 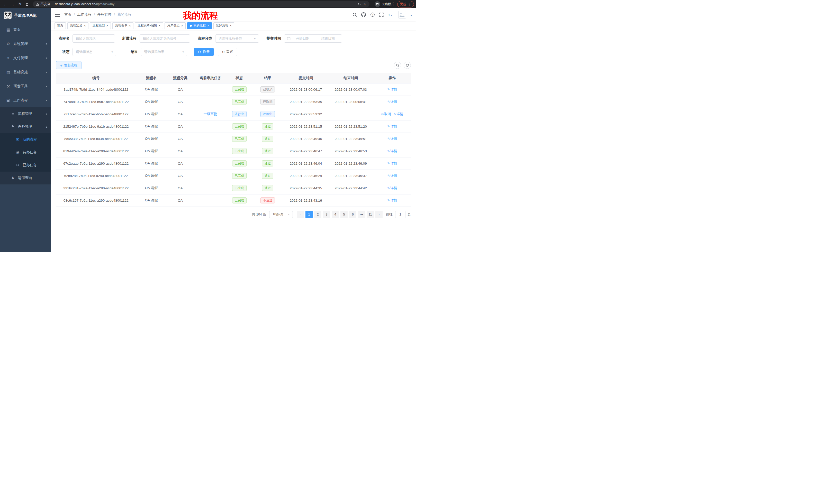 I want to click on forward-button: →, so click(x=12, y=4).